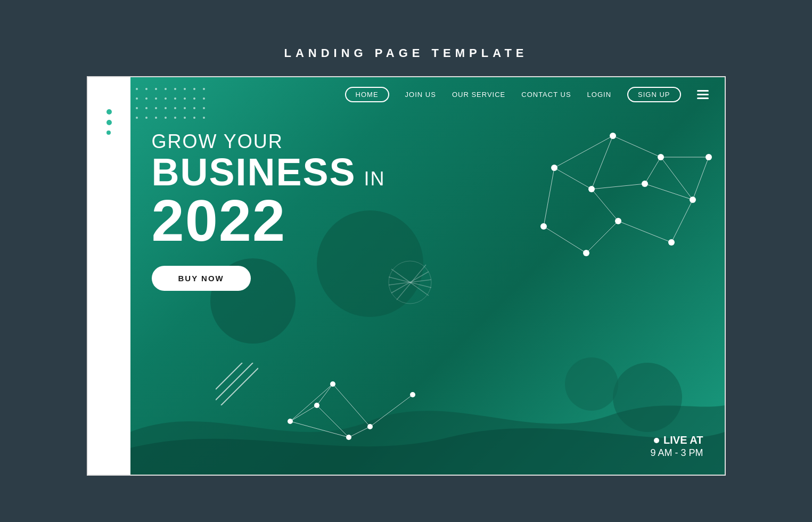 The width and height of the screenshot is (812, 522). I want to click on nav-sign-up: SIGN UP, so click(654, 95).